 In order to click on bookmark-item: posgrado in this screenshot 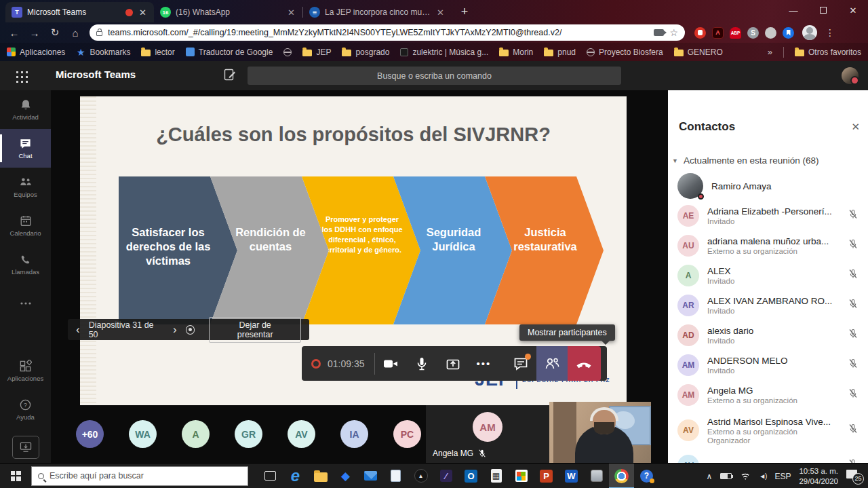, I will do `click(366, 52)`.